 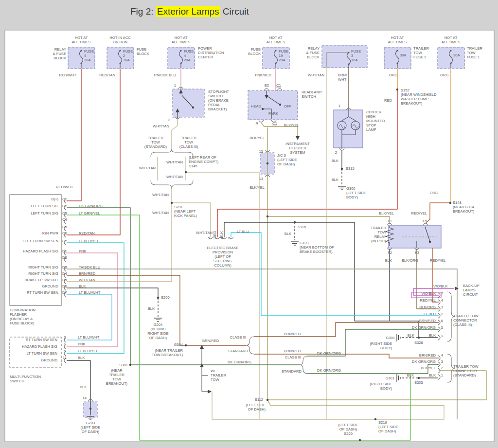 I want to click on diagram-label: BRN/WHT, so click(x=342, y=77).